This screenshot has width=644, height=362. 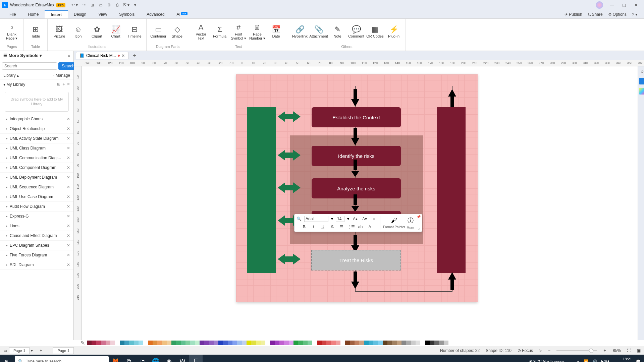 I want to click on strike-icon: S̶, so click(x=332, y=227).